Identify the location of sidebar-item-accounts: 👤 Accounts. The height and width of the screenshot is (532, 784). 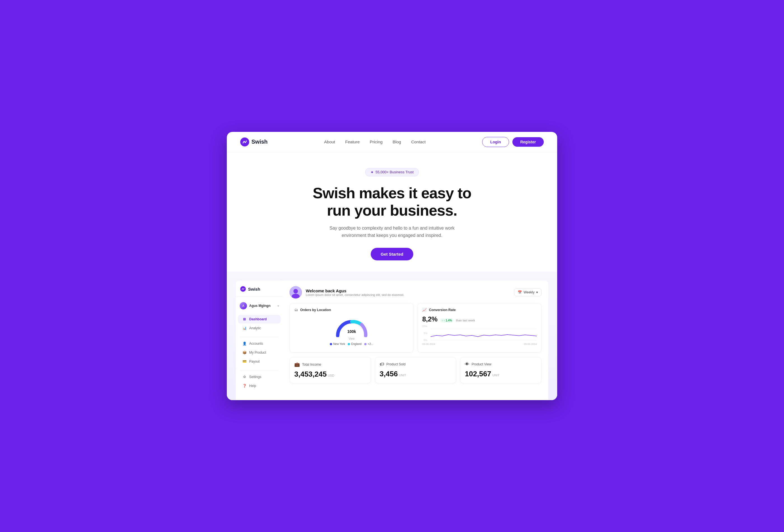
(259, 343).